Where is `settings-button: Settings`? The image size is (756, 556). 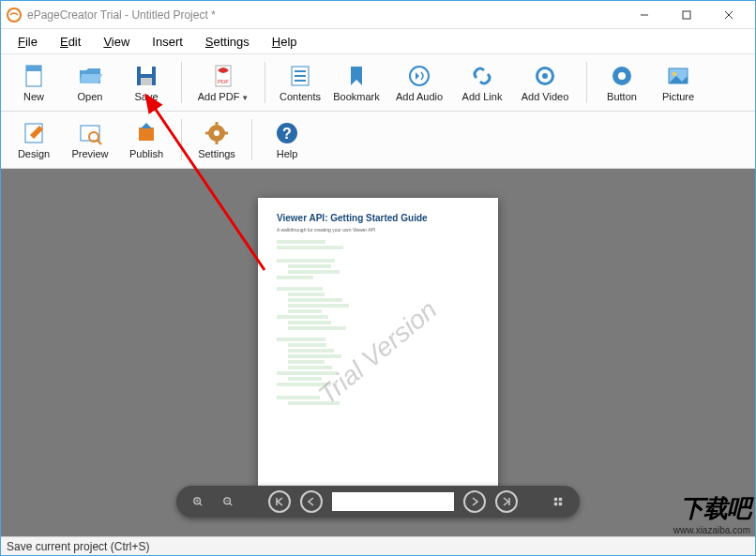 settings-button: Settings is located at coordinates (217, 140).